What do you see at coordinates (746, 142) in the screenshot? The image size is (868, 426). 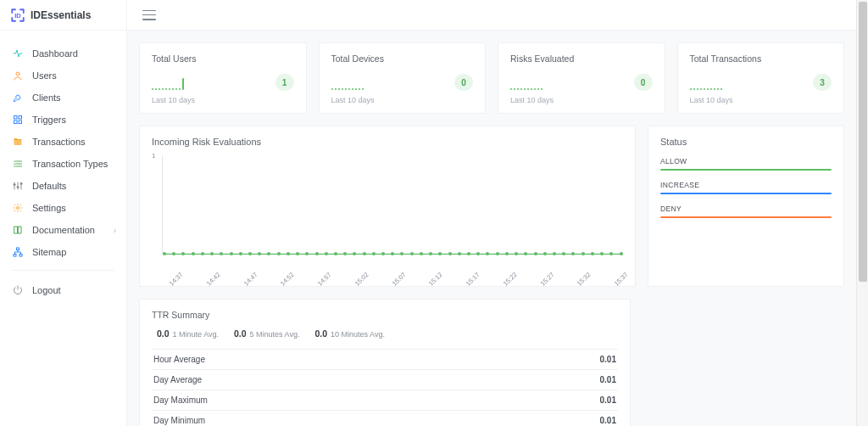 I see `status-title: Status` at bounding box center [746, 142].